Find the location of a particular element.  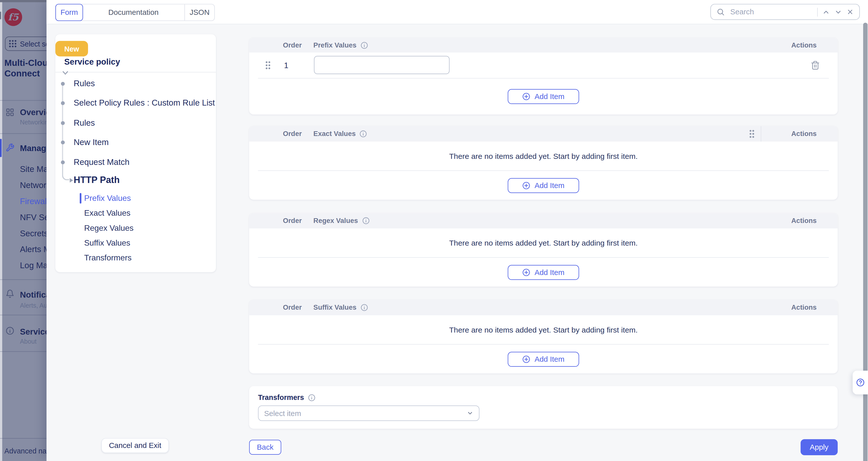

back-button: Back is located at coordinates (265, 447).